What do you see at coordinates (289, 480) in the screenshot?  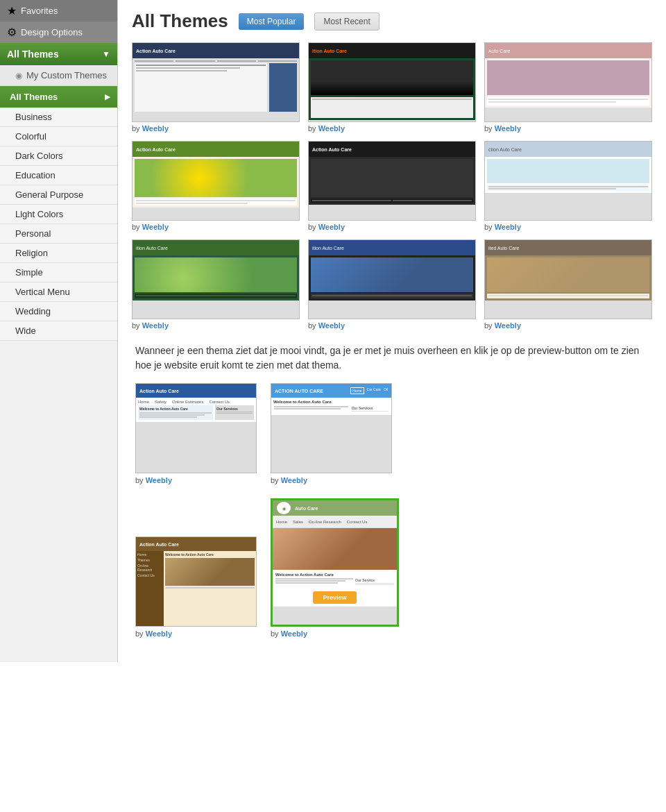 I see `preview-attribution-2: by Weebly` at bounding box center [289, 480].